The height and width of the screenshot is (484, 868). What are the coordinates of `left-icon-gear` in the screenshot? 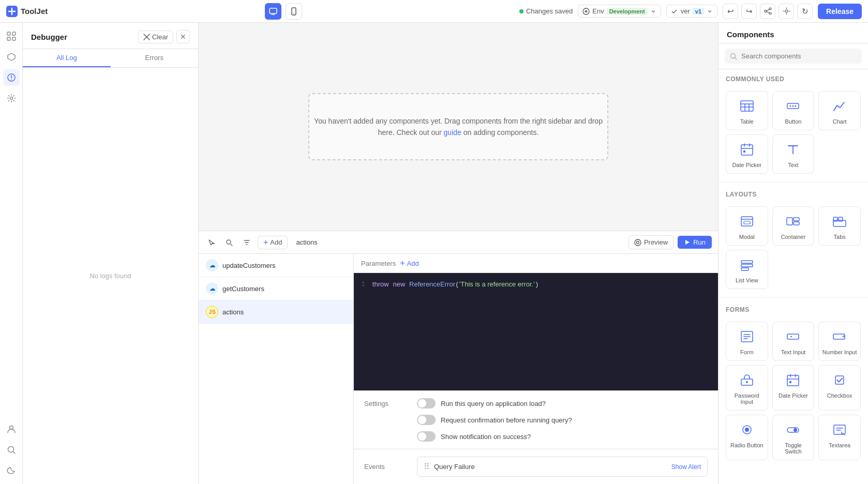 It's located at (11, 98).